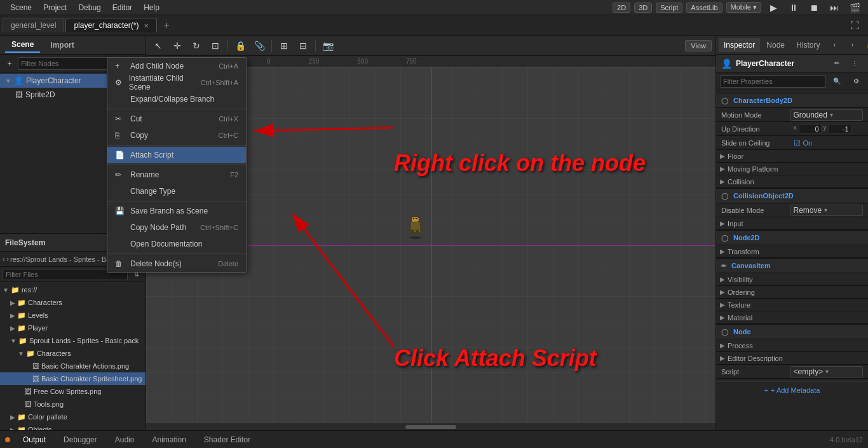 Image resolution: width=868 pixels, height=448 pixels. What do you see at coordinates (10, 64) in the screenshot?
I see `add-node-btn: +` at bounding box center [10, 64].